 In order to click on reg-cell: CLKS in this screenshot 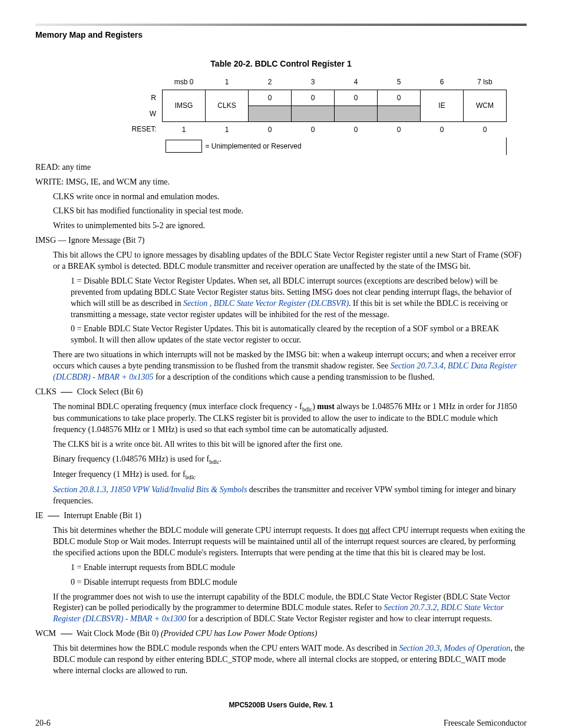, I will do `click(227, 106)`.